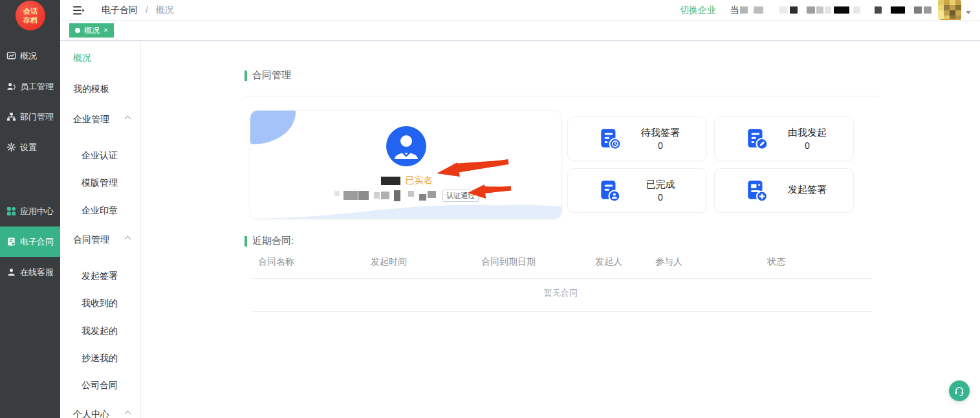 The image size is (980, 418). I want to click on primary-nav-lower: 应用中心 电子合同 在线客服, so click(30, 242).